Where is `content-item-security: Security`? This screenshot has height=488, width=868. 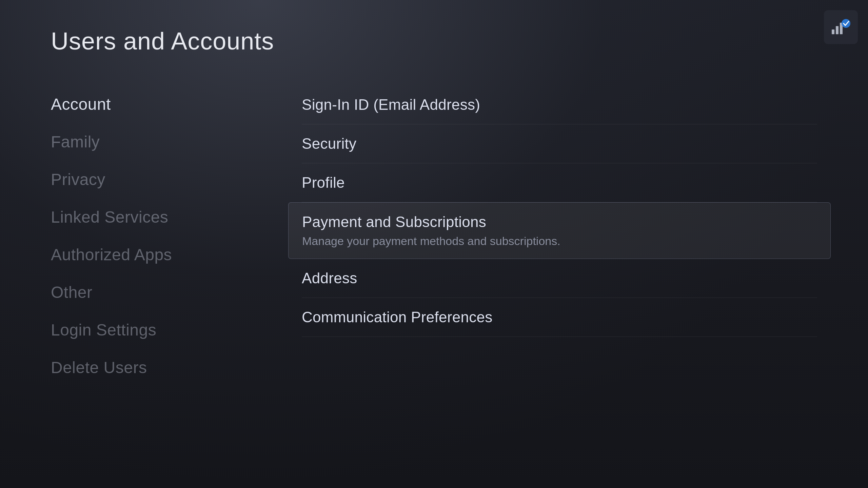 content-item-security: Security is located at coordinates (559, 144).